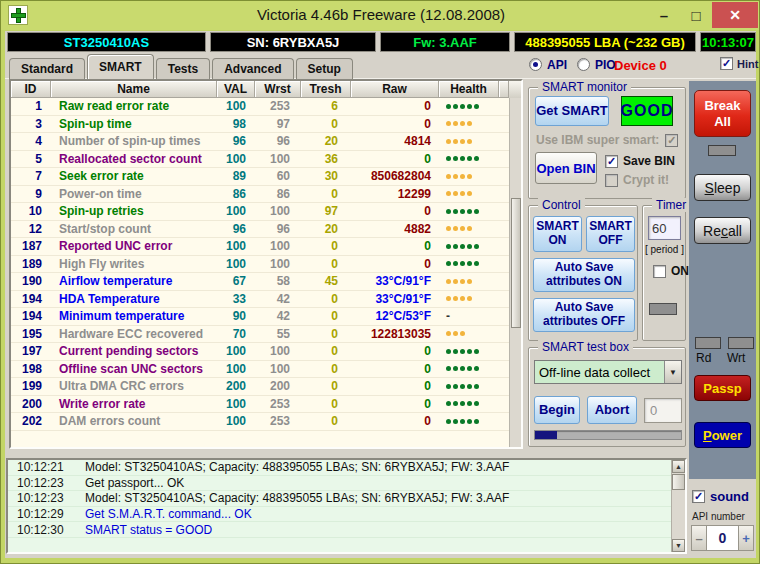 Image resolution: width=760 pixels, height=564 pixels. Describe the element at coordinates (38, 514) in the screenshot. I see `log-time: 10:12:29` at that location.